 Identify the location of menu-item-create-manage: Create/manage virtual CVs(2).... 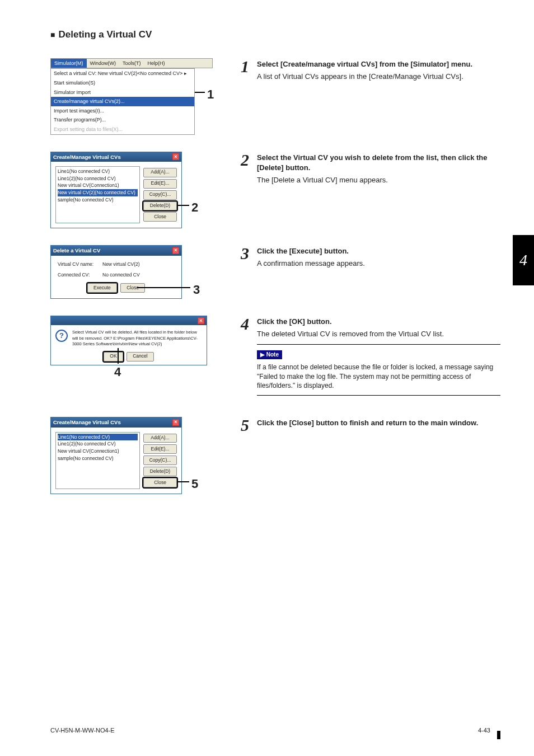
(123, 102).